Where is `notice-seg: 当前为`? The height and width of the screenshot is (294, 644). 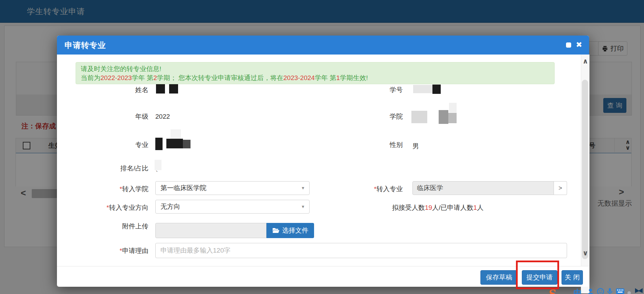
notice-seg: 当前为 is located at coordinates (90, 78).